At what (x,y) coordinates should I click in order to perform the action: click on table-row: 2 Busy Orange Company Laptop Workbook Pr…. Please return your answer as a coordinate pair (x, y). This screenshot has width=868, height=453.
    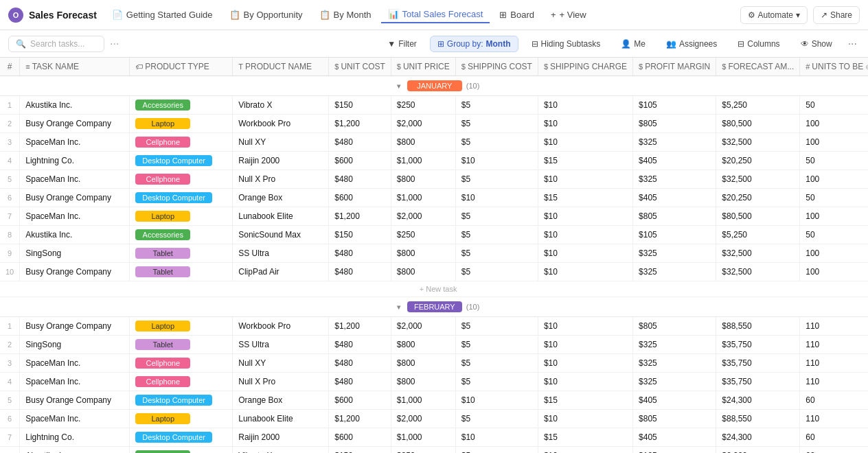
    Looking at the image, I should click on (434, 124).